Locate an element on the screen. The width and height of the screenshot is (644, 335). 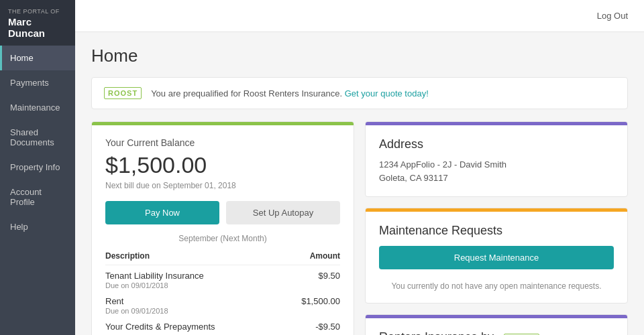
bill-description: Your Credits & Prepayments is located at coordinates (192, 324).